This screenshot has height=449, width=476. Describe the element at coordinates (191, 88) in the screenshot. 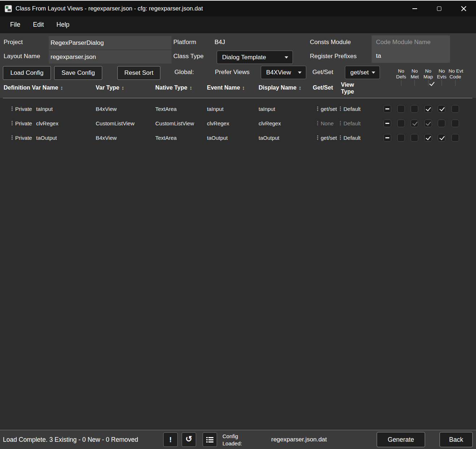

I see `sort-icon: ↕` at that location.